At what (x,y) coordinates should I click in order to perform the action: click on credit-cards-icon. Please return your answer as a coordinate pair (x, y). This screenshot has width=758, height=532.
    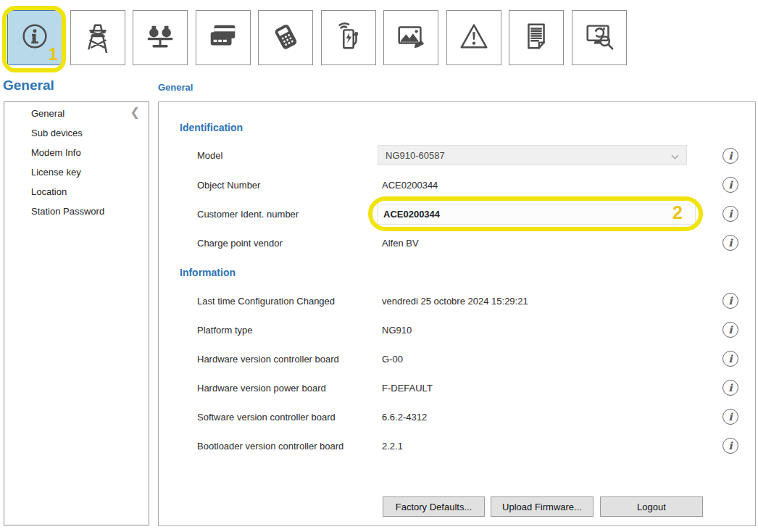
    Looking at the image, I should click on (223, 38).